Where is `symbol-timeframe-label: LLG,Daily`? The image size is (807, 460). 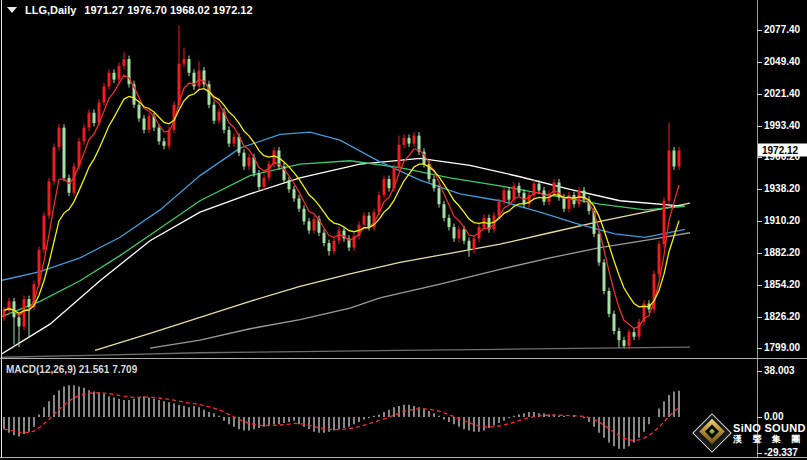 symbol-timeframe-label: LLG,Daily is located at coordinates (50, 10).